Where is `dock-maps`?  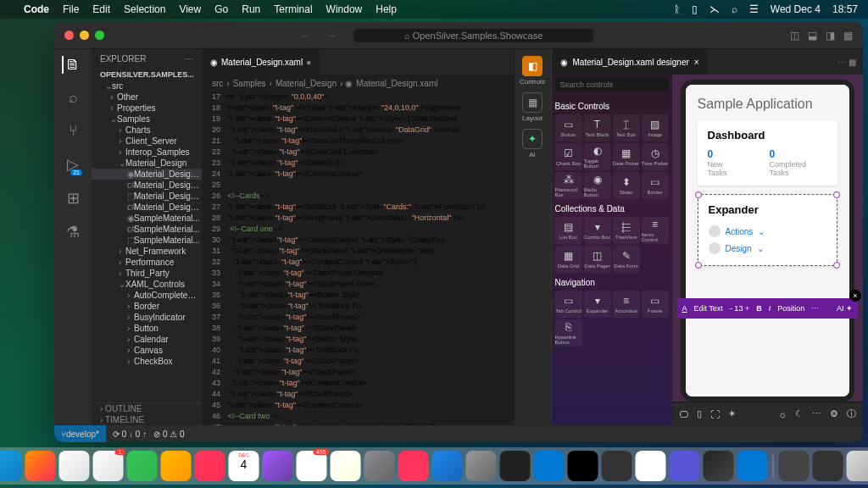 dock-maps is located at coordinates (176, 466).